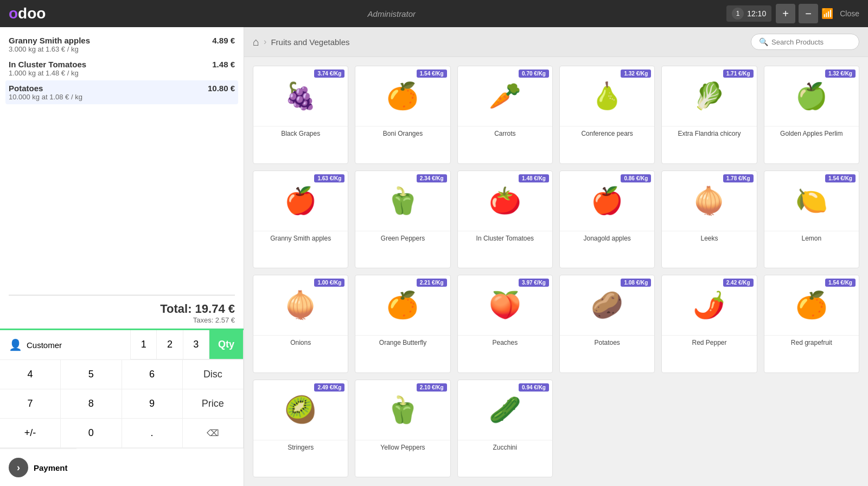 The width and height of the screenshot is (868, 486). Describe the element at coordinates (827, 14) in the screenshot. I see `wifi-icon: 📶` at that location.